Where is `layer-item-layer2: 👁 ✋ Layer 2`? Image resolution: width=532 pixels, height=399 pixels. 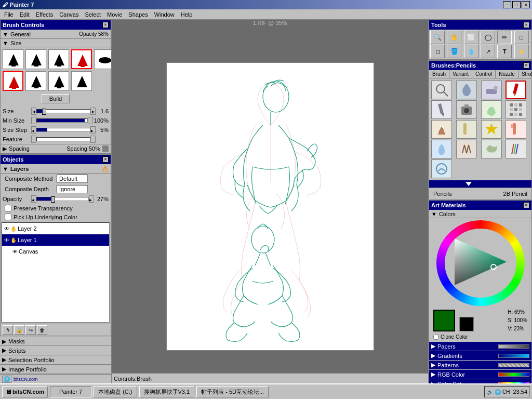 layer-item-layer2: 👁 ✋ Layer 2 is located at coordinates (56, 229).